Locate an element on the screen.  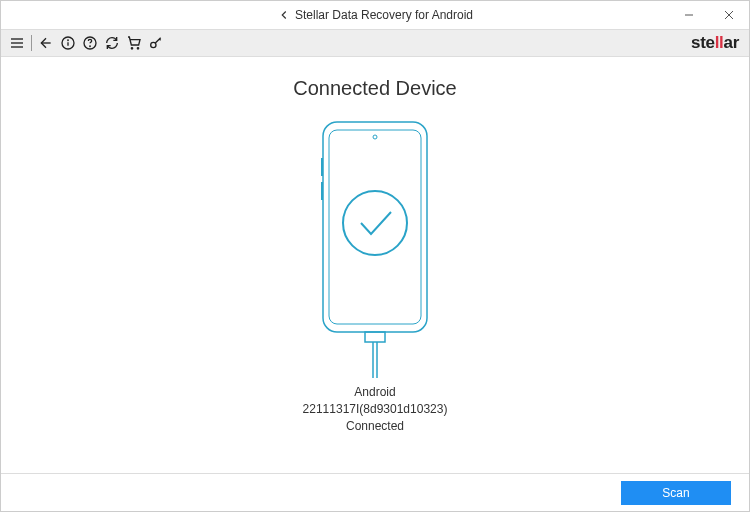
device-name: Android is located at coordinates (376, 392).